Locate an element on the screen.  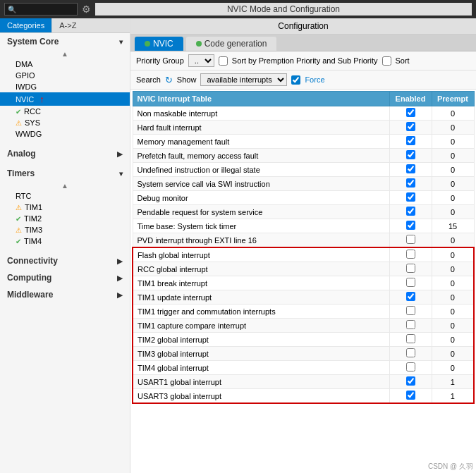
warn-icon-sys: ⚠ is located at coordinates (18, 123).